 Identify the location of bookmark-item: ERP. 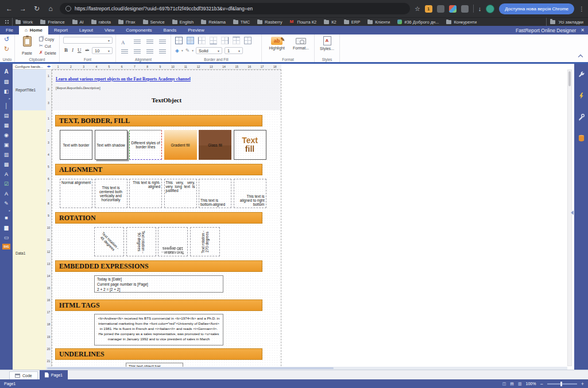
(352, 22).